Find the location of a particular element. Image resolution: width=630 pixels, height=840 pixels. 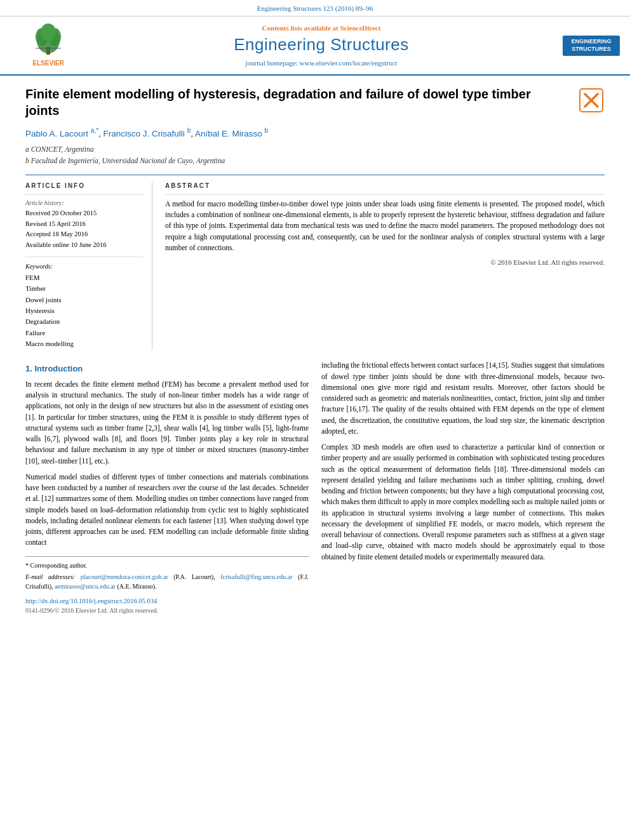

copyright-line: © 2016 Elsevier Ltd. All rights reserved… is located at coordinates (385, 263).